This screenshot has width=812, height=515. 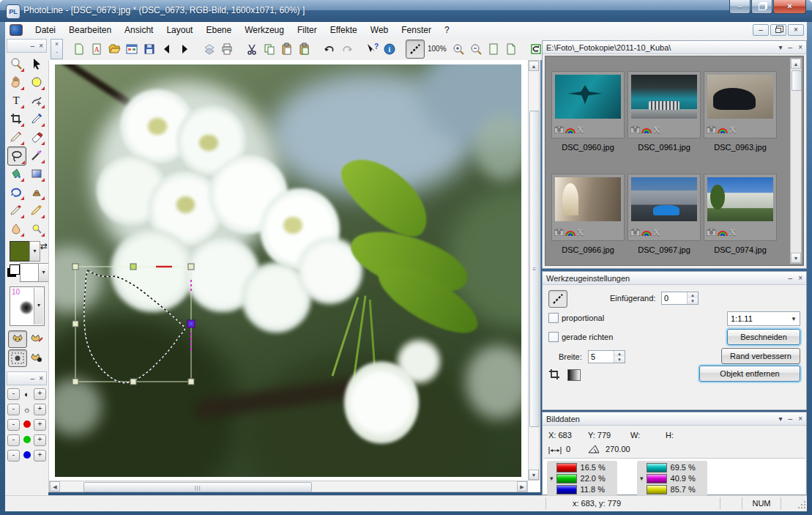 What do you see at coordinates (37, 174) in the screenshot?
I see `gradient-tool` at bounding box center [37, 174].